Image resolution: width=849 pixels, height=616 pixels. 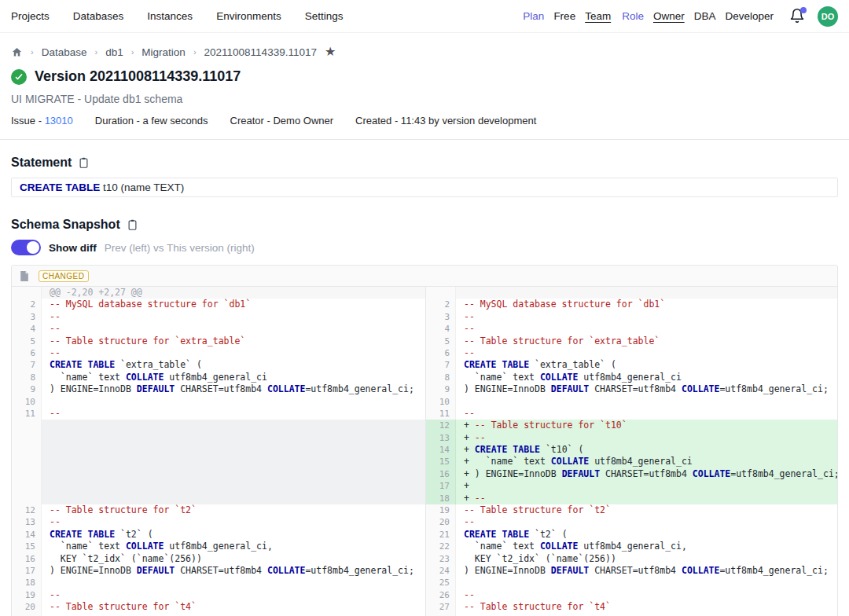 What do you see at coordinates (60, 187) in the screenshot?
I see `code-segment: CREATE TABLE` at bounding box center [60, 187].